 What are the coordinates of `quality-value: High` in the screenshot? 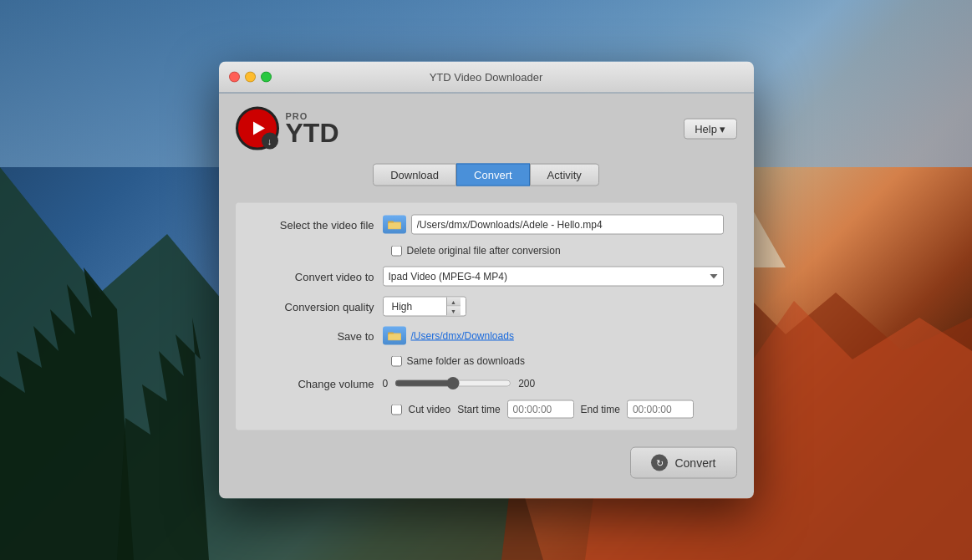 It's located at (418, 307).